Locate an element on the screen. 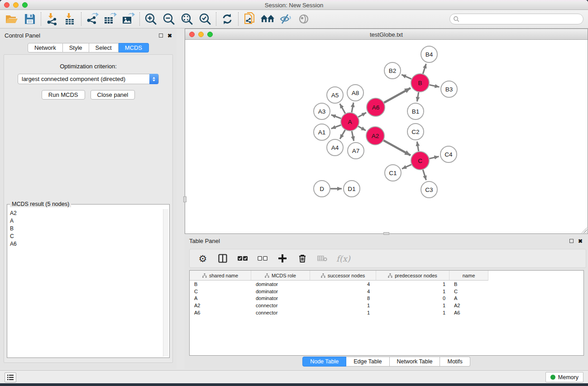 Image resolution: width=588 pixels, height=386 pixels. open-session-button is located at coordinates (12, 19).